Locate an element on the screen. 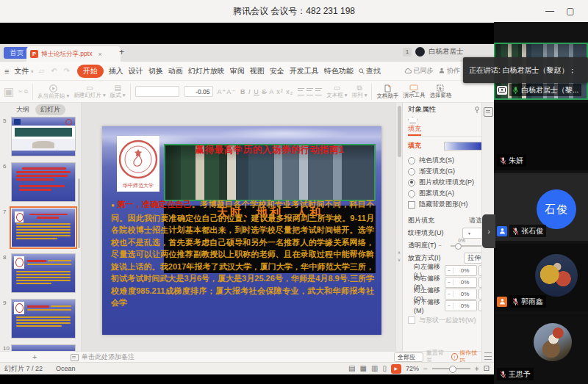  role-badge-blue is located at coordinates (502, 231).